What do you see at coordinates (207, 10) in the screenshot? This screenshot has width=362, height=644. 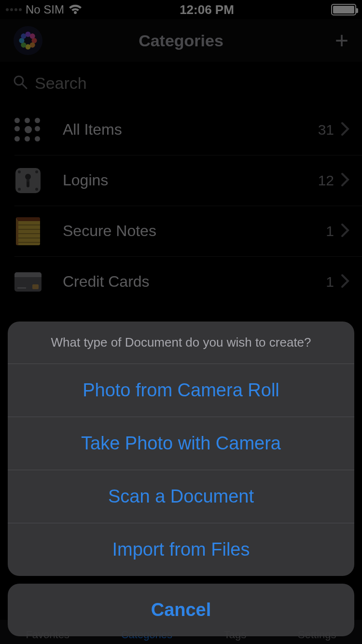 I see `clock: 12:06 PM` at bounding box center [207, 10].